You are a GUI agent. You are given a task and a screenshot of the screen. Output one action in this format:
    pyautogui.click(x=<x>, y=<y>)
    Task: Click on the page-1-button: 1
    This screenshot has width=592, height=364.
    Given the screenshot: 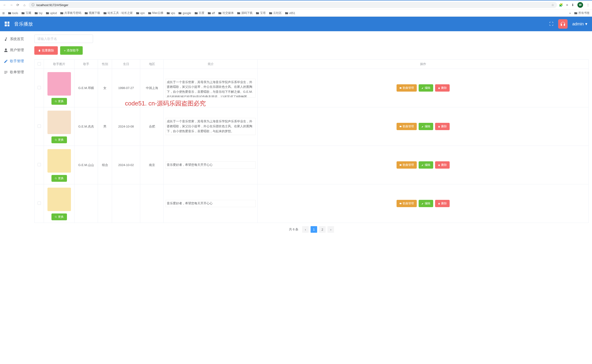 What is the action you would take?
    pyautogui.click(x=314, y=229)
    